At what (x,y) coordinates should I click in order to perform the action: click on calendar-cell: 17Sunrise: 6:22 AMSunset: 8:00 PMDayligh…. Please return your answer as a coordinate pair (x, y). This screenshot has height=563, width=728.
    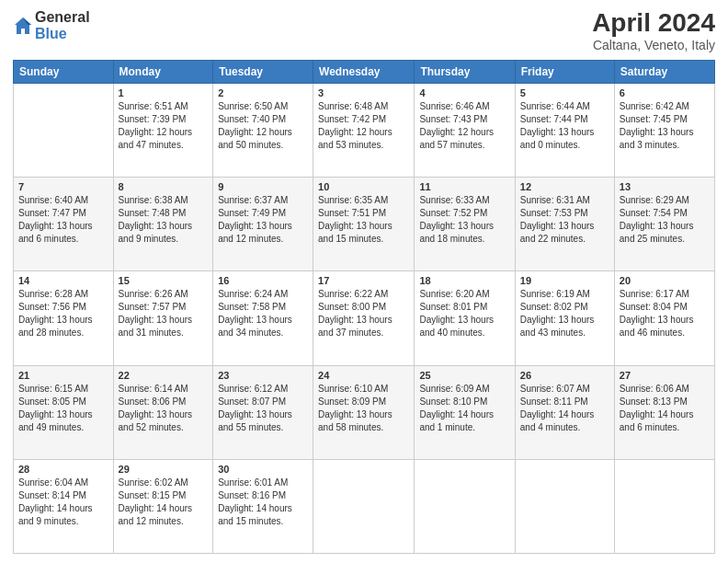
    Looking at the image, I should click on (364, 318).